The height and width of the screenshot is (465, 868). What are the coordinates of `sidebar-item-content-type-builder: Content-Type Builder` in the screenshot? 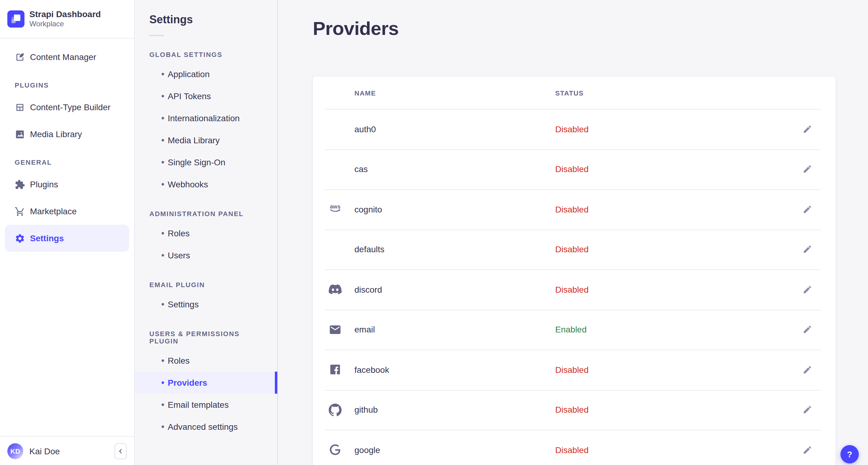 It's located at (67, 107).